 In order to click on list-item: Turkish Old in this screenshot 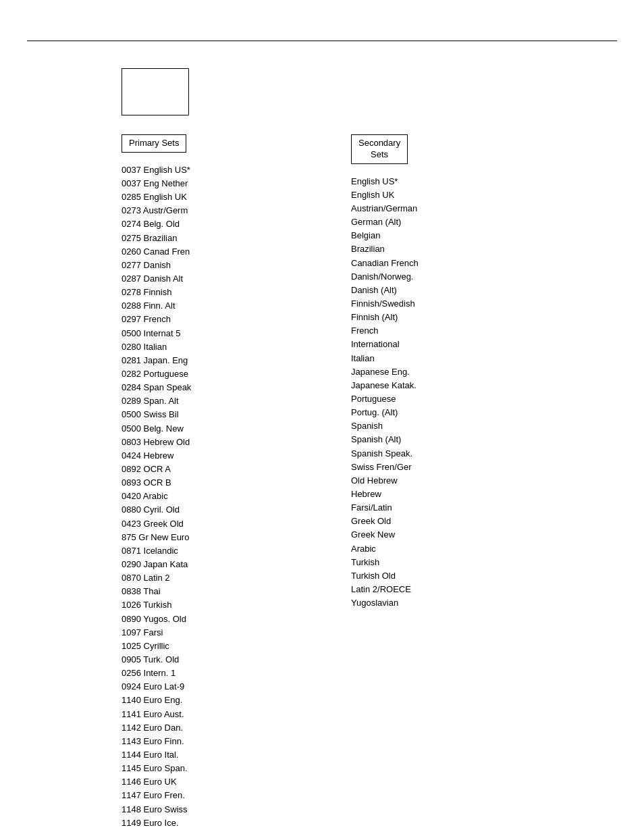, I will do `click(437, 576)`.